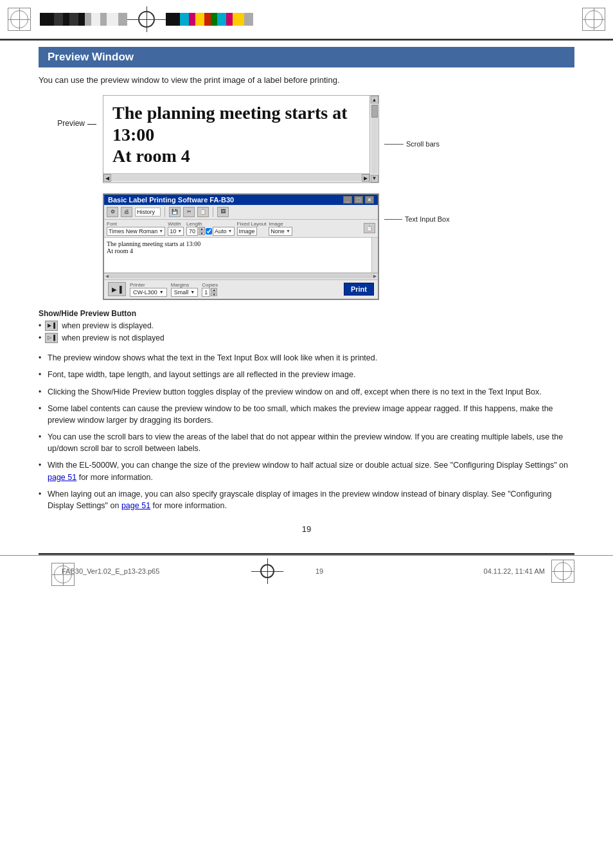 The width and height of the screenshot is (613, 868). I want to click on preview-label-area: Preview —, so click(67, 112).